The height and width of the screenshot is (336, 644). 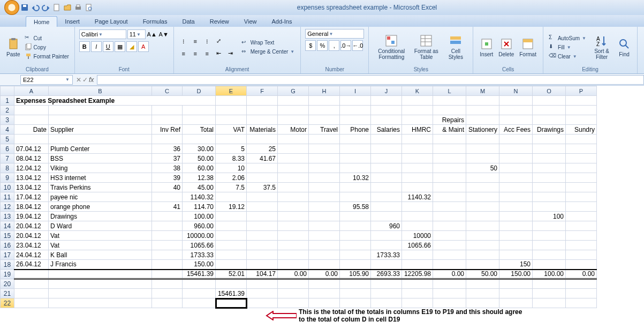 I want to click on col-header-C: C, so click(x=167, y=91).